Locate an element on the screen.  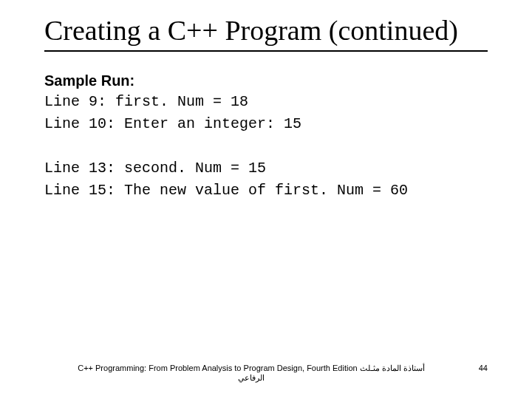
footer: C++ Programming: From Problem Analysis t… is located at coordinates (266, 373).